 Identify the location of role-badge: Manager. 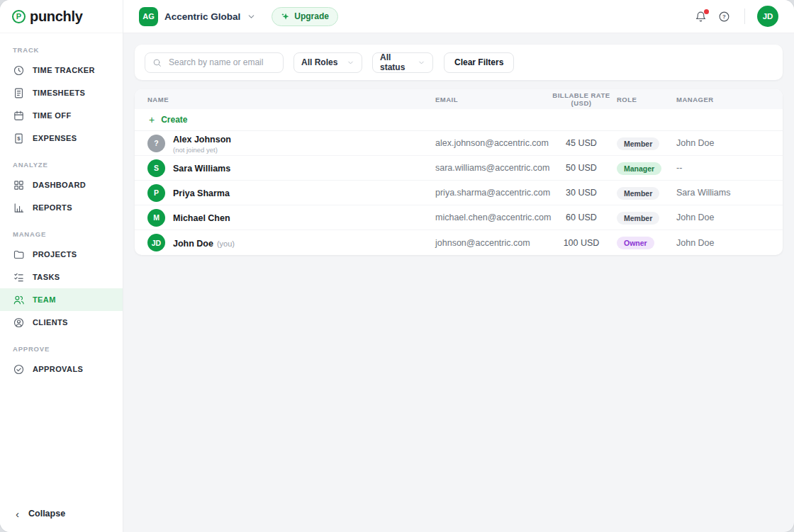
(639, 169).